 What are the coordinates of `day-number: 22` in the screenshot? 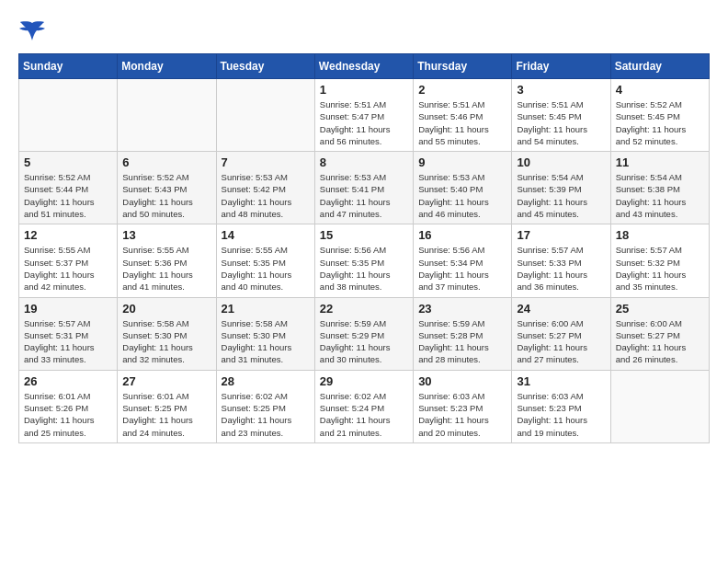 It's located at (364, 309).